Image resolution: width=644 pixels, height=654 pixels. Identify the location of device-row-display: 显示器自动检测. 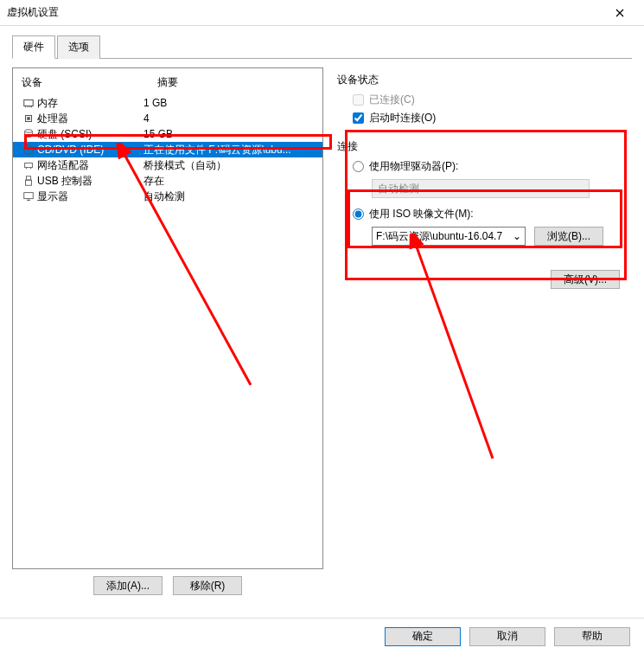
(168, 196).